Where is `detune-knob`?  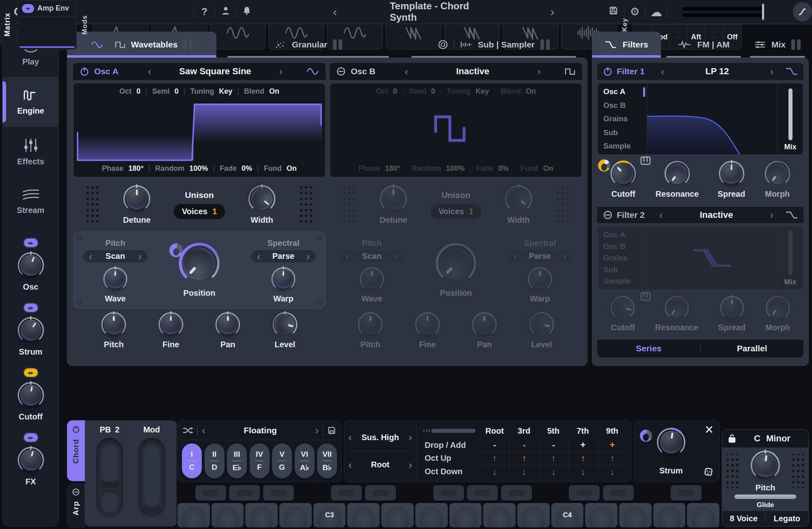
detune-knob is located at coordinates (137, 199).